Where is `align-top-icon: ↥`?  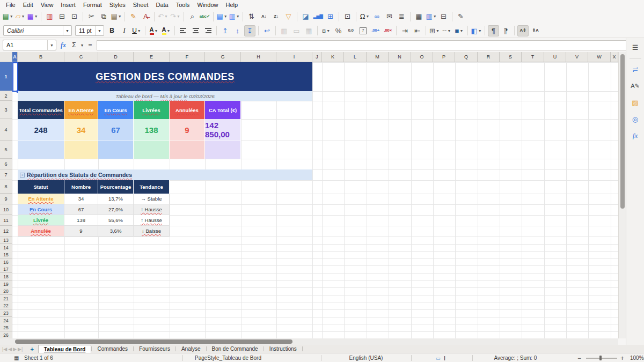
align-top-icon: ↥ is located at coordinates (225, 31).